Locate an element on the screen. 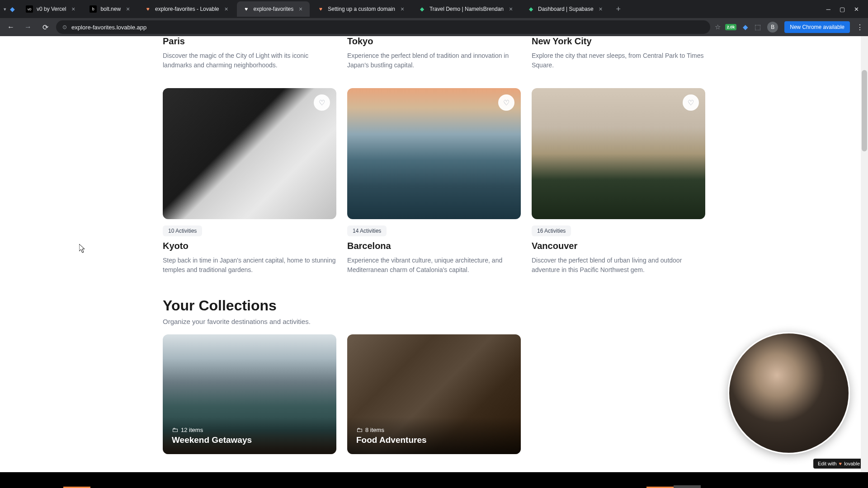 Image resolution: width=868 pixels, height=488 pixels. window-controls: ─ ▢ ✕ is located at coordinates (845, 9).